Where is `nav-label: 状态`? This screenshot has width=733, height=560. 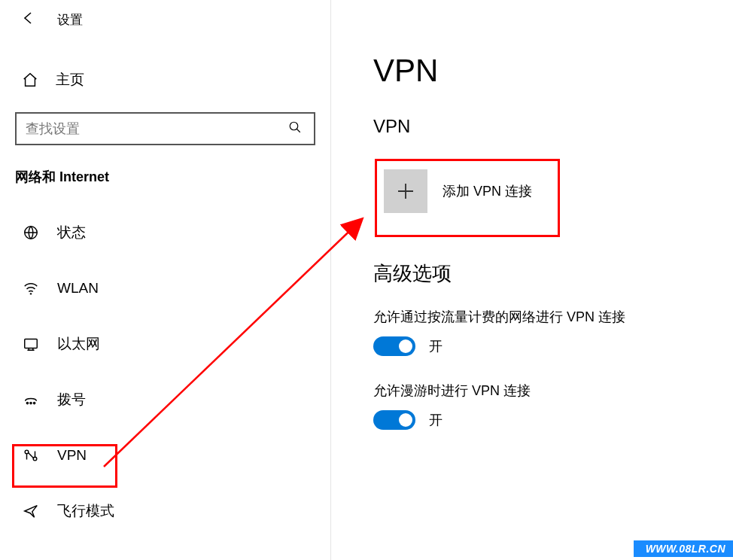 nav-label: 状态 is located at coordinates (71, 233).